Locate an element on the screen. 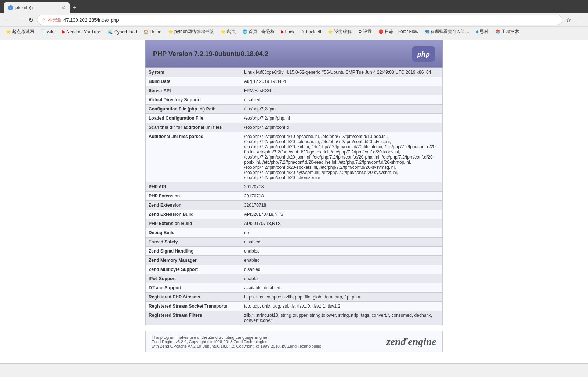  table-row: Scan this dir for additional .ini files/… is located at coordinates (294, 128).